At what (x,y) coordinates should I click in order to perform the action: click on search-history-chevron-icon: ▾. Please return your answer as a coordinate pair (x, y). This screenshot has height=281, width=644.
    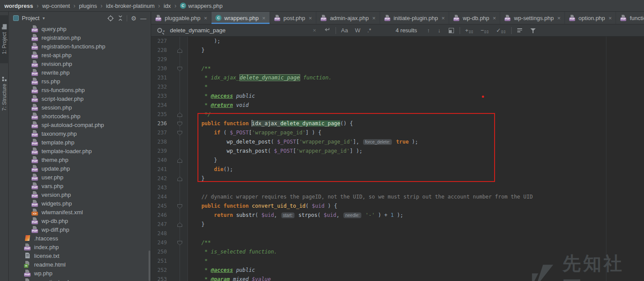
    Looking at the image, I should click on (164, 31).